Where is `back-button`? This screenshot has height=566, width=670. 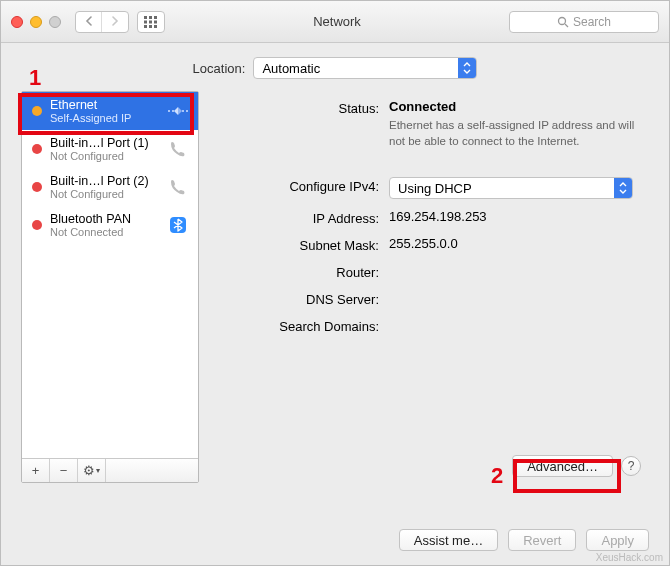 back-button is located at coordinates (89, 22).